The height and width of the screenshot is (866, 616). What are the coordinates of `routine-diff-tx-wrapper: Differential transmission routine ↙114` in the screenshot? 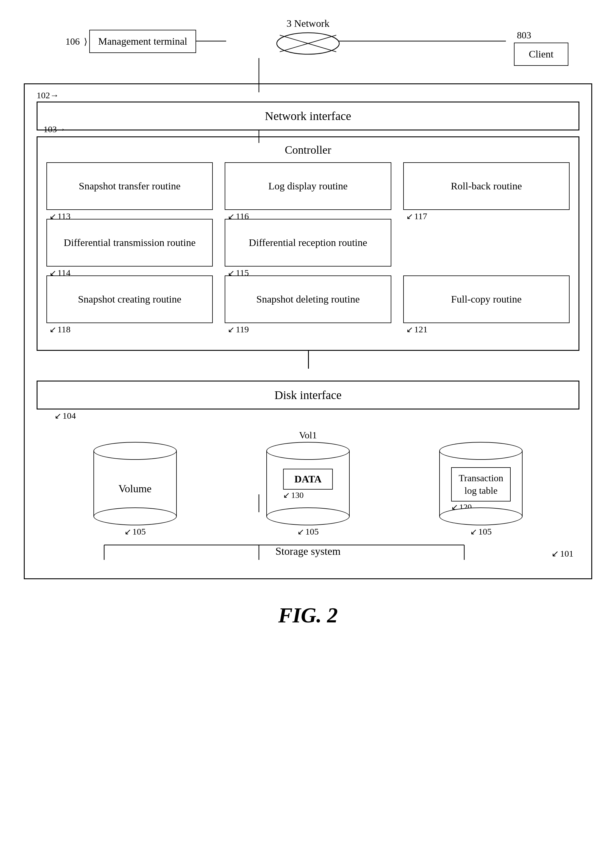 It's located at (130, 243).